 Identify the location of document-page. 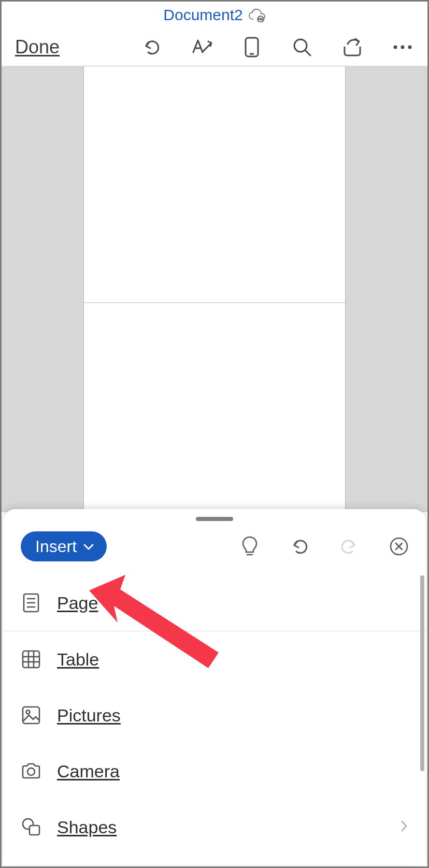
(214, 407).